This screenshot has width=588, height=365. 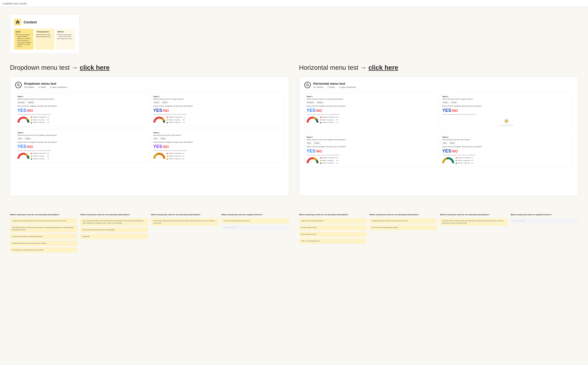 What do you see at coordinates (44, 250) in the screenshot?
I see `dropdown-response-5: The warranty is in the settings of my ca…` at bounding box center [44, 250].